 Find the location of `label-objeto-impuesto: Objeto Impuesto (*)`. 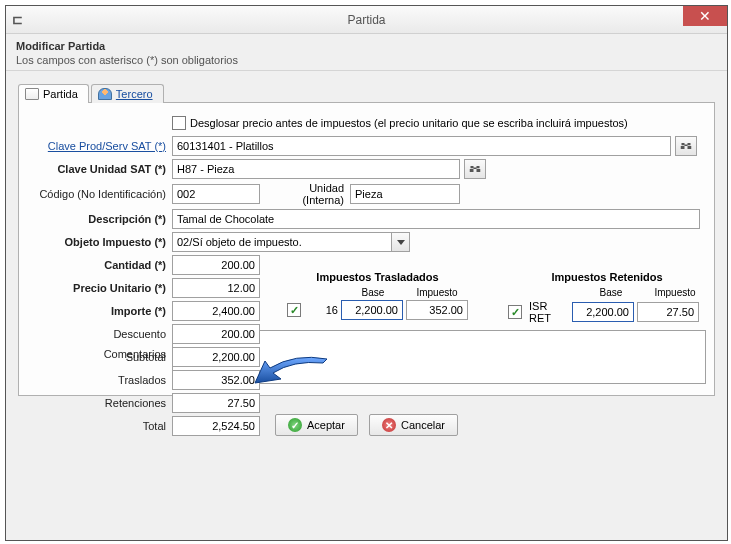

label-objeto-impuesto: Objeto Impuesto (*) is located at coordinates (100, 242).